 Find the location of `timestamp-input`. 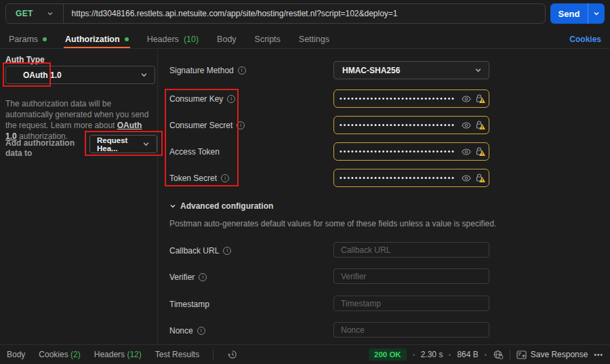

timestamp-input is located at coordinates (411, 304).